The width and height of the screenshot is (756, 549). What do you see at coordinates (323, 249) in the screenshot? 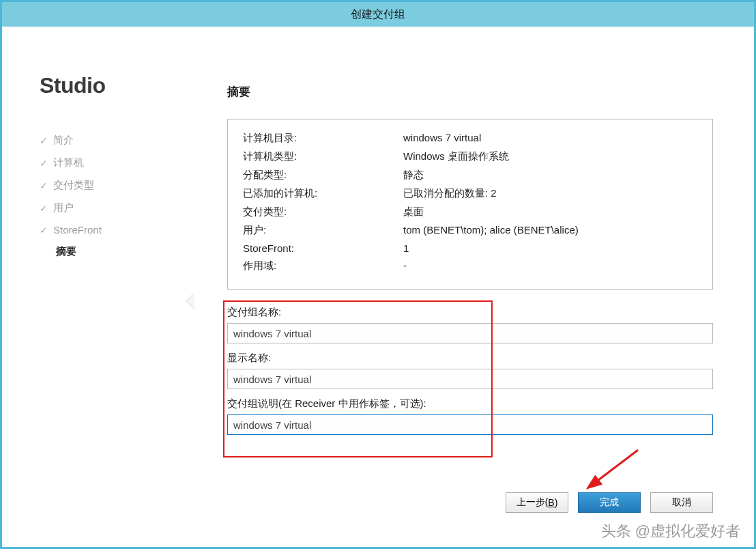
I see `summary-label: StoreFront:` at bounding box center [323, 249].